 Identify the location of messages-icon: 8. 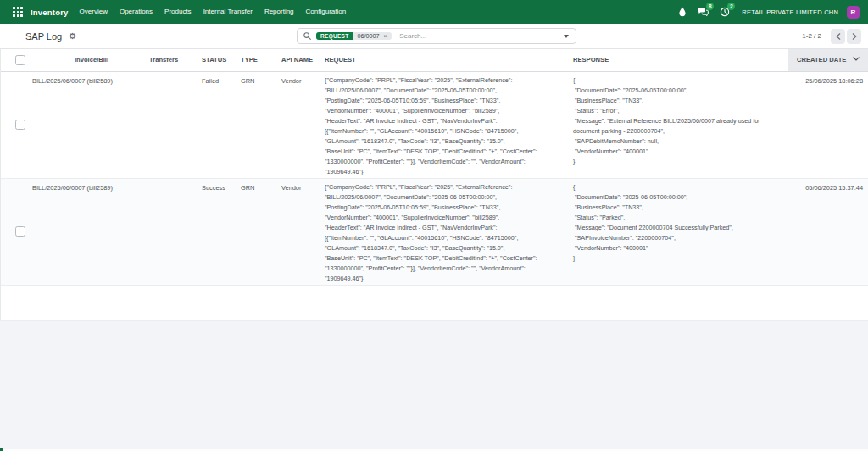
(704, 12).